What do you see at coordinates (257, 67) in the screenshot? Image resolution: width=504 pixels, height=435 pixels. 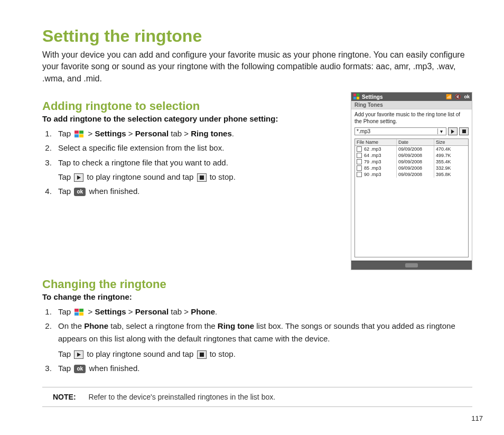 I see `intro-text: With your device you can add and configu…` at bounding box center [257, 67].